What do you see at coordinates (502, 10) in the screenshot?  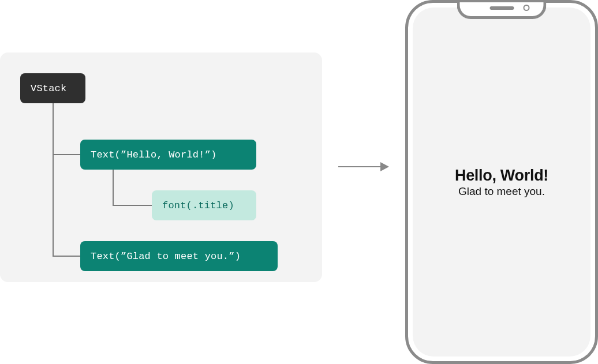 I see `phone-notch` at bounding box center [502, 10].